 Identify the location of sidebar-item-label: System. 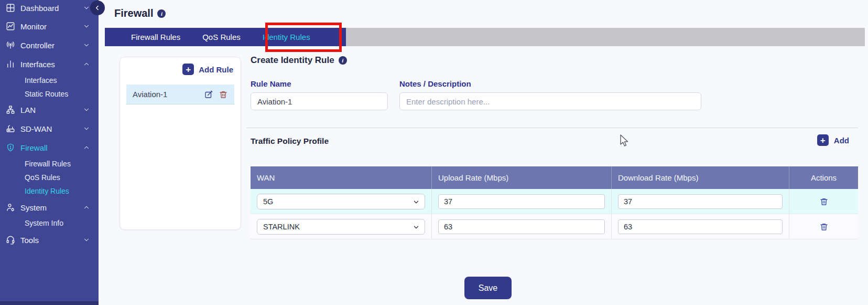
(34, 208).